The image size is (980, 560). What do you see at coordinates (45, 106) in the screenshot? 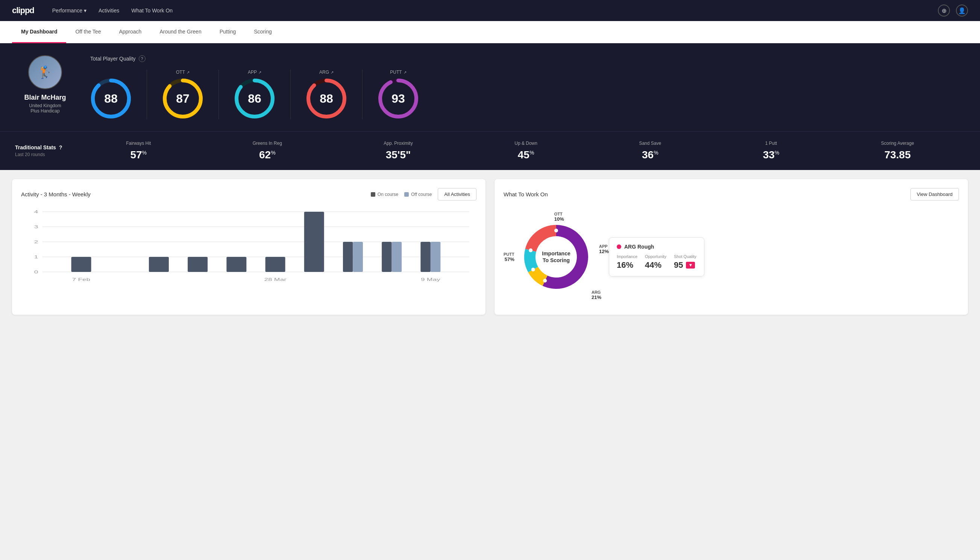
I see `player-country: United Kingdom` at bounding box center [45, 106].